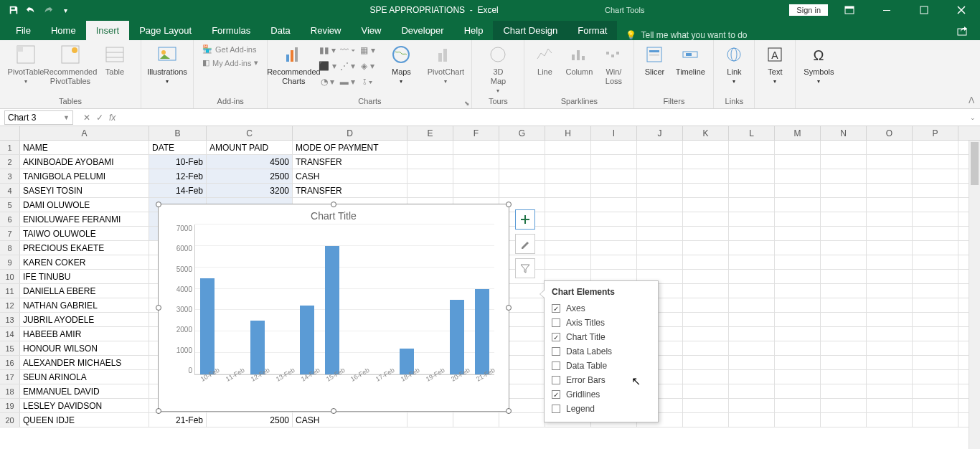 This screenshot has height=449, width=980. Describe the element at coordinates (327, 82) in the screenshot. I see `pie-chart-icon: ◔ ▾` at that location.